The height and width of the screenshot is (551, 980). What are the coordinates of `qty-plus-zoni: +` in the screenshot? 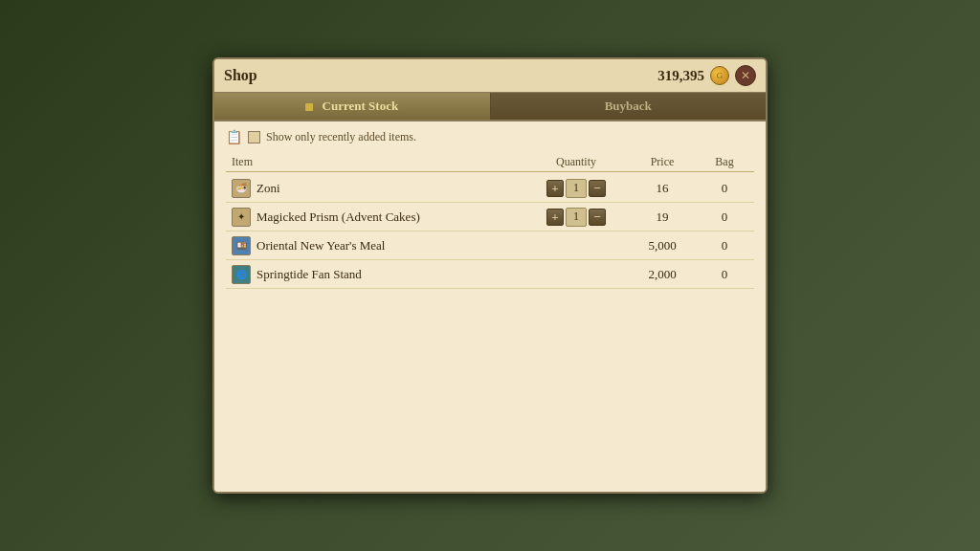 It's located at (555, 188).